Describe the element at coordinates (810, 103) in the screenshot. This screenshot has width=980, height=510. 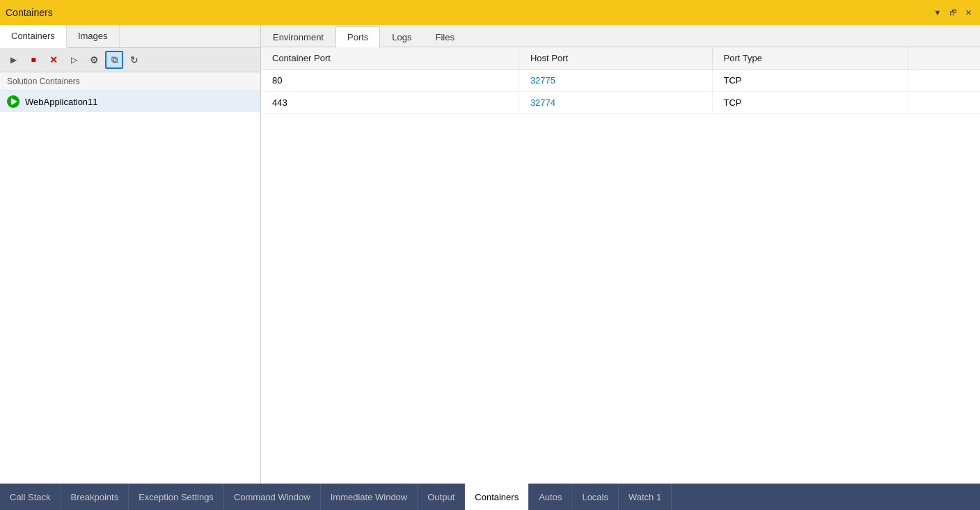
I see `port-type-2: TCP` at that location.